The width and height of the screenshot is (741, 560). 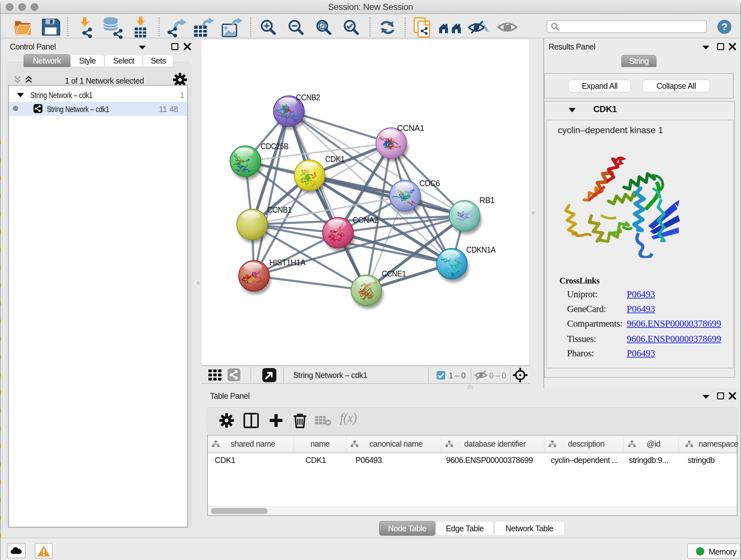 I want to click on svg-text: CDC6, so click(x=429, y=183).